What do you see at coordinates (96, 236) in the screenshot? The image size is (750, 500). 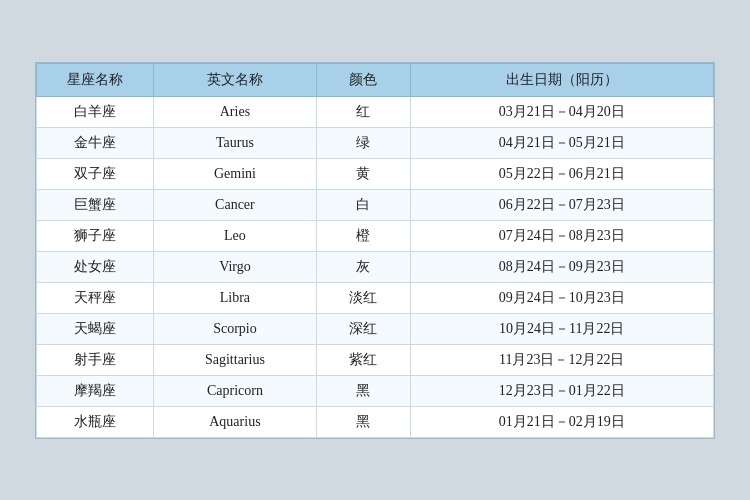 I see `cell-chinese: 狮子座` at bounding box center [96, 236].